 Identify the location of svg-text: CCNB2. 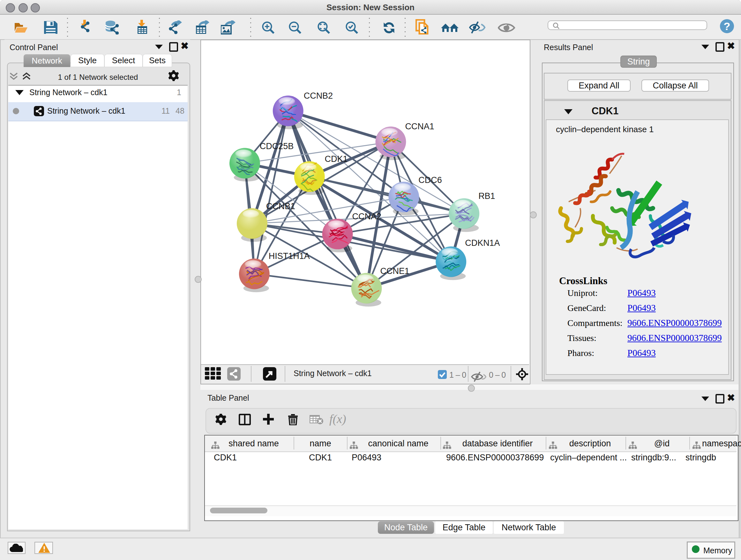
(318, 96).